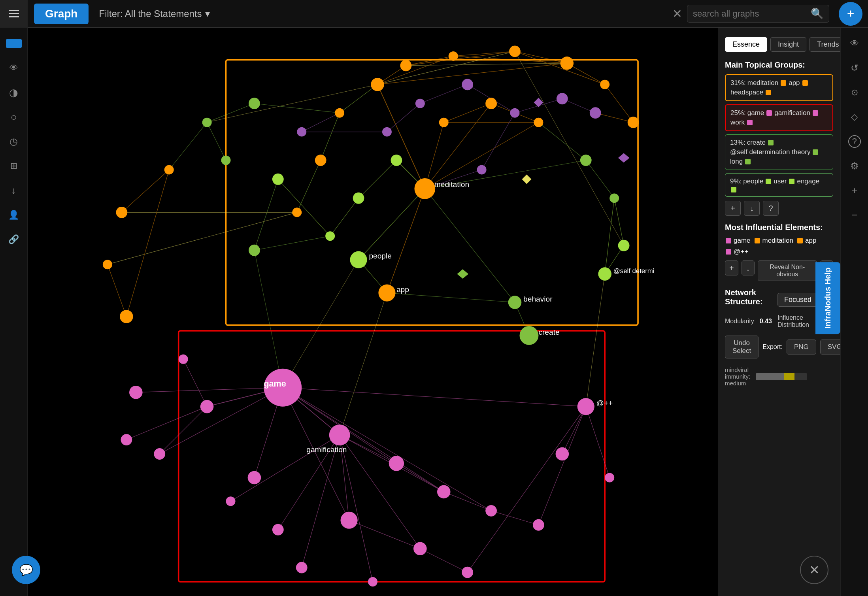 The width and height of the screenshot is (868, 596). I want to click on sidebar-item-person: 👤, so click(14, 215).